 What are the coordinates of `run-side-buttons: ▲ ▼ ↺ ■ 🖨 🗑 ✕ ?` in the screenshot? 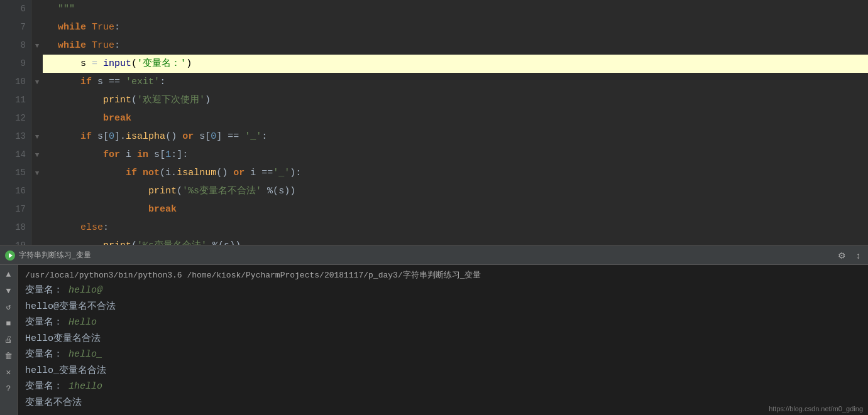 It's located at (9, 340).